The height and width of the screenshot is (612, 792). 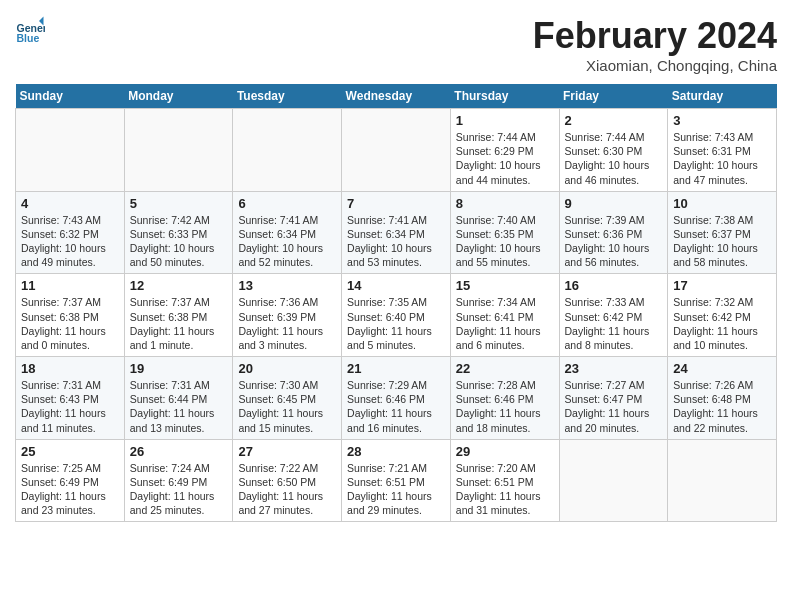 I want to click on day-info: Sunrise: 7:31 AM Sunset: 6:44 PM Dayligh…, so click(x=179, y=406).